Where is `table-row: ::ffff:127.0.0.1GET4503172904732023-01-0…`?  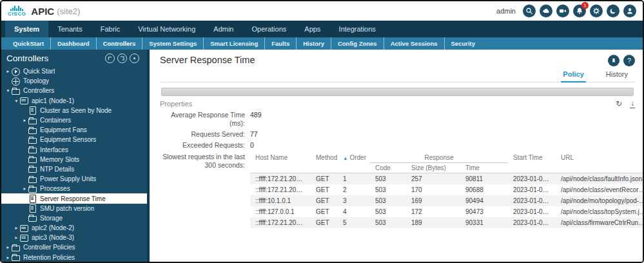
table-row: ::ffff:127.0.0.1GET4503172904732023-01-0… is located at coordinates (447, 211).